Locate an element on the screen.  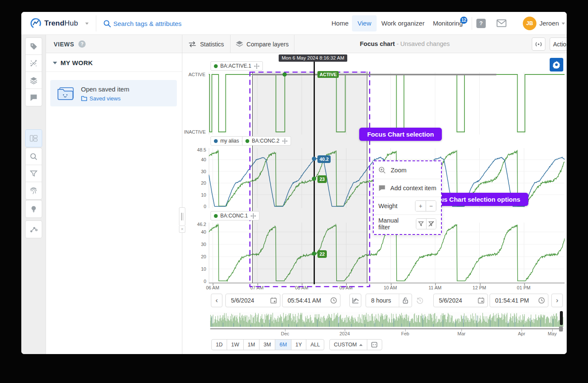
step-forward-button: › is located at coordinates (557, 300).